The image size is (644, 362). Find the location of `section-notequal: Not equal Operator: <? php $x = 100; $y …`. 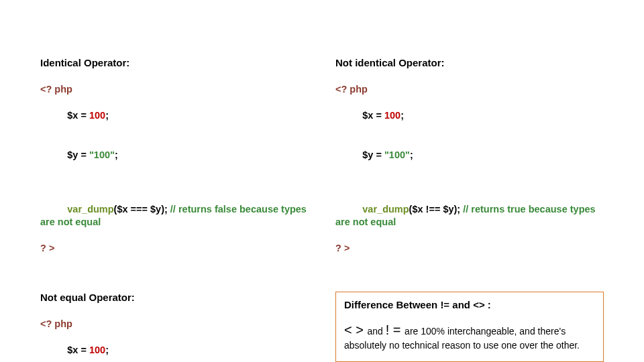

section-notequal: Not equal Operator: <? php $x = 100; $y … is located at coordinates (174, 327).